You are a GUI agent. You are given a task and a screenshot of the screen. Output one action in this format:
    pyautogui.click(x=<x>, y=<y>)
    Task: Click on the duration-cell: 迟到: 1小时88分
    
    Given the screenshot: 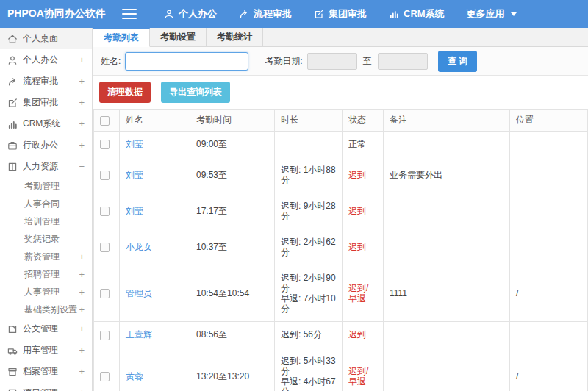 What is the action you would take?
    pyautogui.click(x=309, y=175)
    